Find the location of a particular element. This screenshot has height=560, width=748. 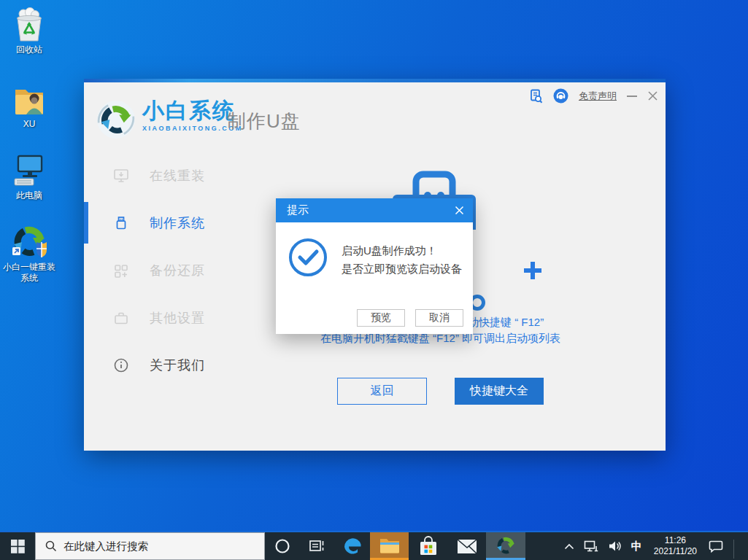

back-button: 返回 is located at coordinates (382, 391).